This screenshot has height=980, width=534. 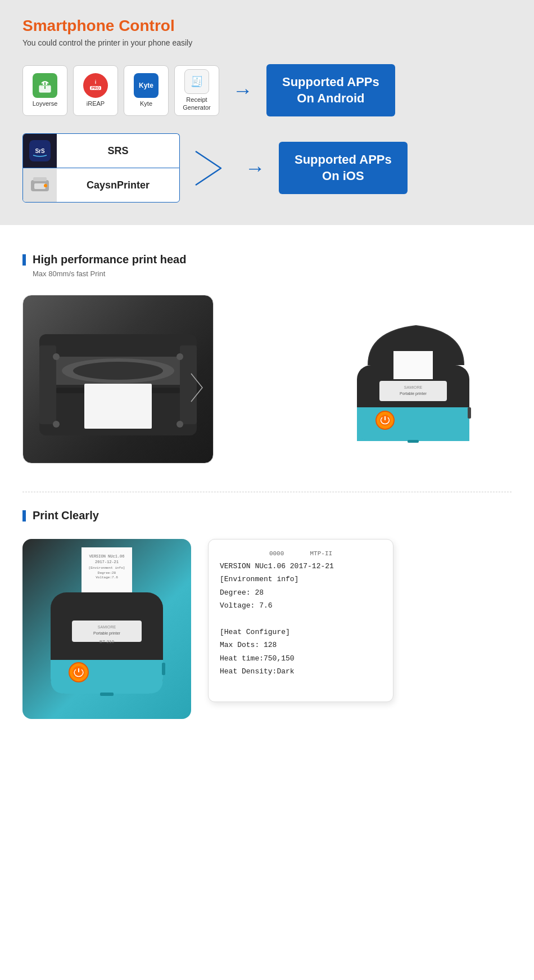 What do you see at coordinates (146, 91) in the screenshot?
I see `app-icon-kyte: Kyte Kyte` at bounding box center [146, 91].